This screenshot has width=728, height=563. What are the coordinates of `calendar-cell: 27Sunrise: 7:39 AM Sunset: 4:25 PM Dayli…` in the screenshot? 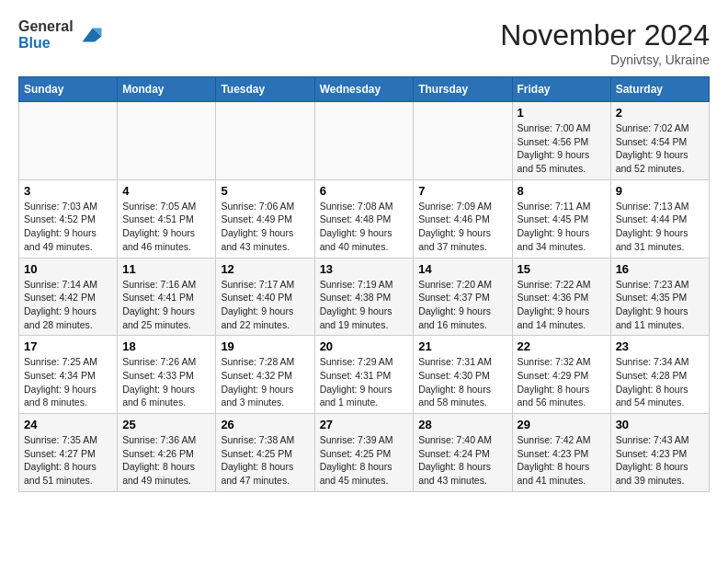 It's located at (364, 453).